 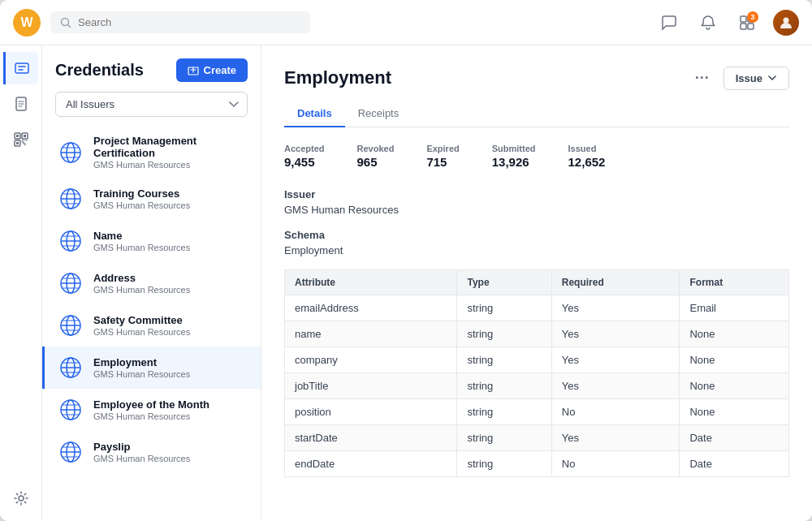 What do you see at coordinates (786, 23) in the screenshot?
I see `avatar` at bounding box center [786, 23].